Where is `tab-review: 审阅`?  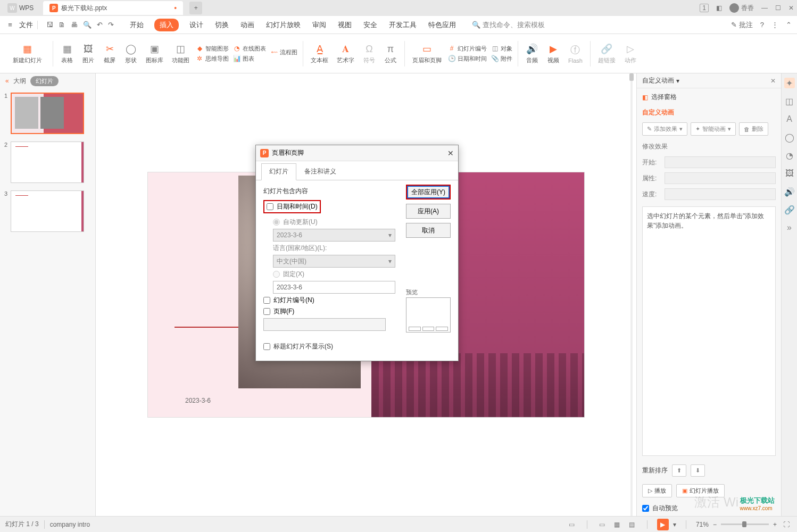
tab-review: 审阅 is located at coordinates (319, 25).